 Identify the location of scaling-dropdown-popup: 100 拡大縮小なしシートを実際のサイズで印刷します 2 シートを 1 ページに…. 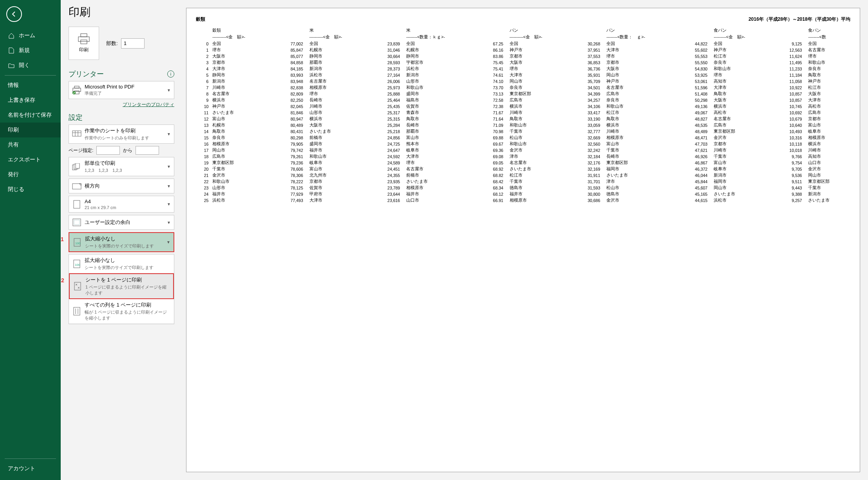
(121, 289).